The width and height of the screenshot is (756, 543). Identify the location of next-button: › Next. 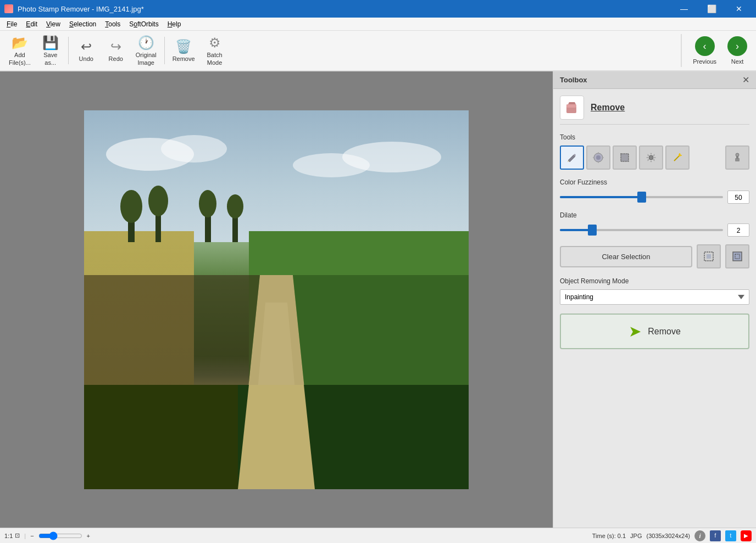
(737, 51).